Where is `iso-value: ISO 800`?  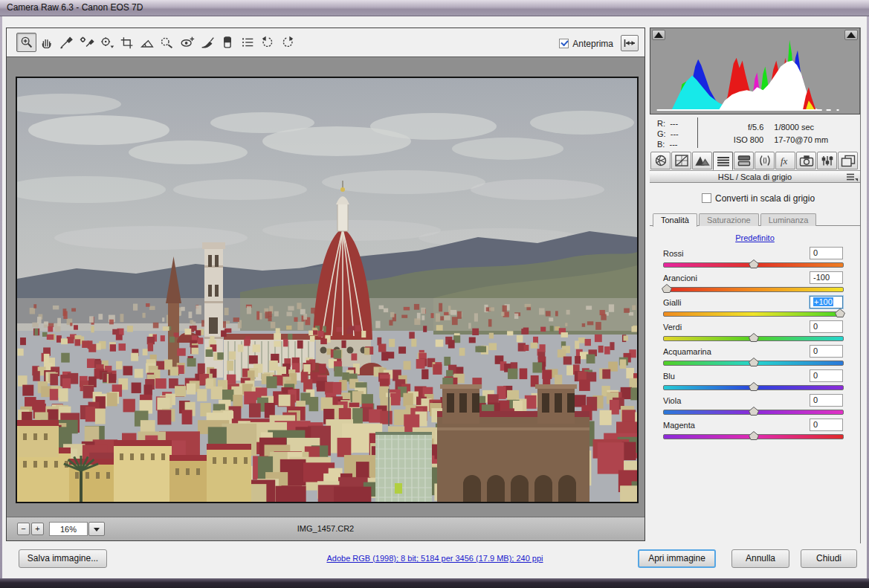 iso-value: ISO 800 is located at coordinates (749, 140).